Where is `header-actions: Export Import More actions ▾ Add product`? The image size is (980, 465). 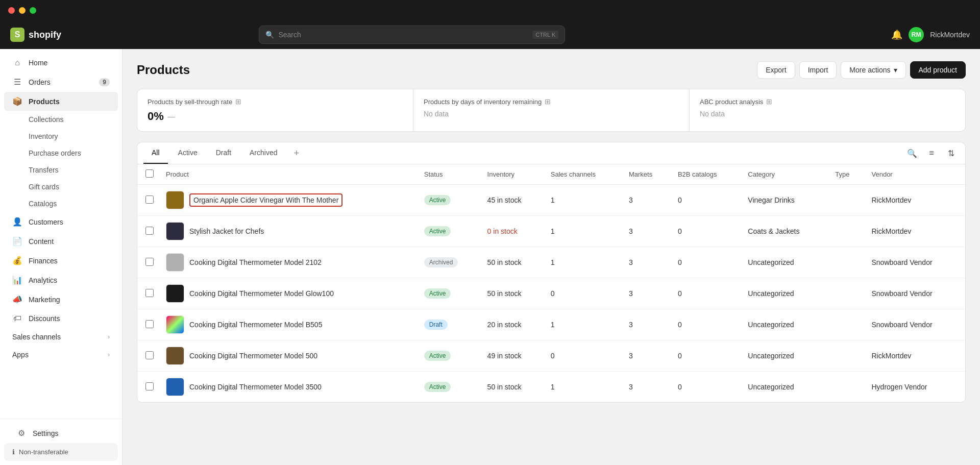 header-actions: Export Import More actions ▾ Add product is located at coordinates (862, 70).